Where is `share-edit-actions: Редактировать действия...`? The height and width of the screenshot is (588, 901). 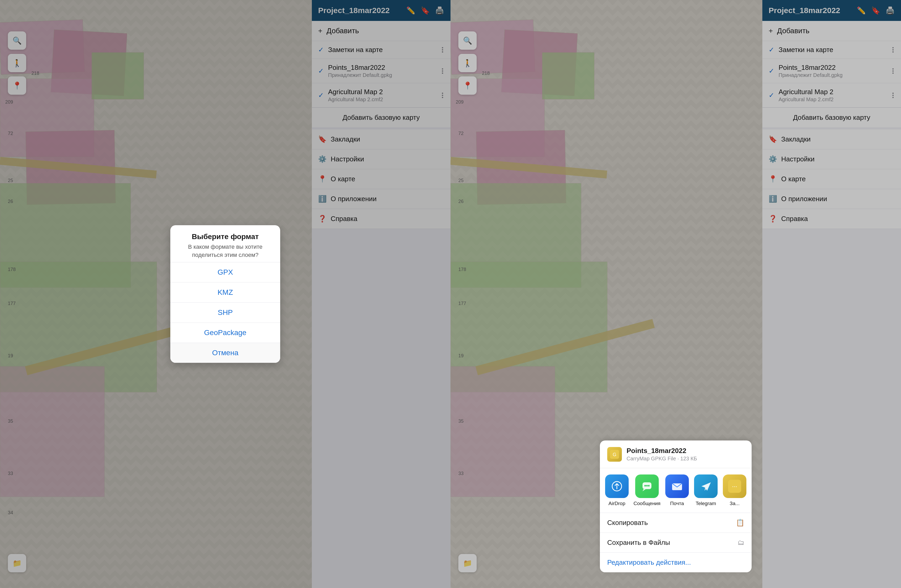 share-edit-actions: Редактировать действия... is located at coordinates (676, 563).